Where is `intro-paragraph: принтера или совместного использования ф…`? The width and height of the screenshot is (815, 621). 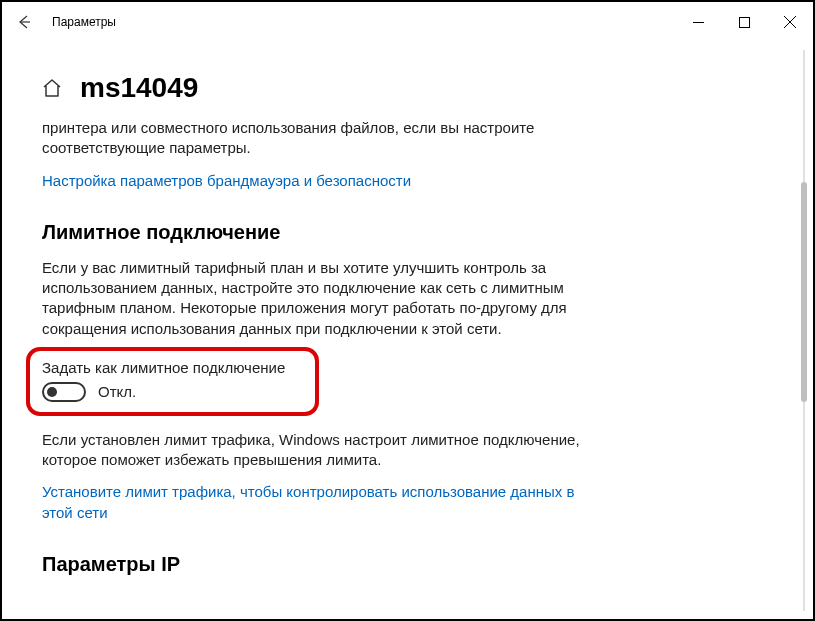
intro-paragraph: принтера или совместного использования ф… is located at coordinates (312, 138).